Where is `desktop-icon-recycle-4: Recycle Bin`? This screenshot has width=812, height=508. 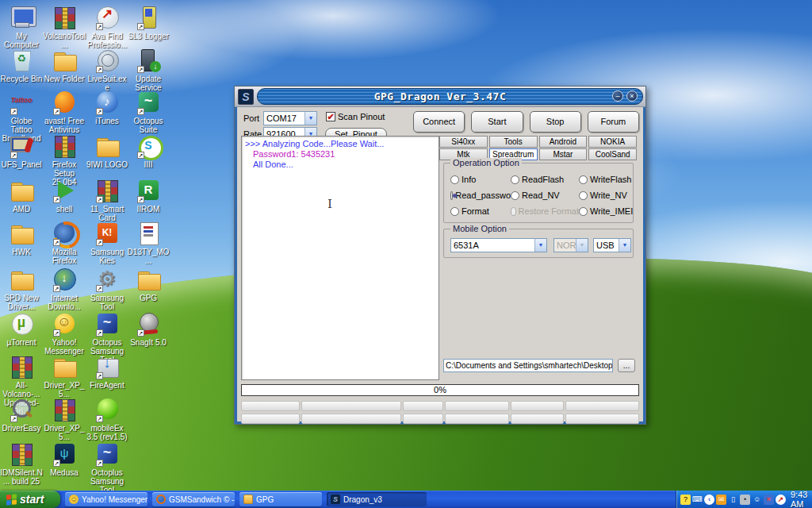
desktop-icon-recycle-4: Recycle Bin is located at coordinates (21, 65).